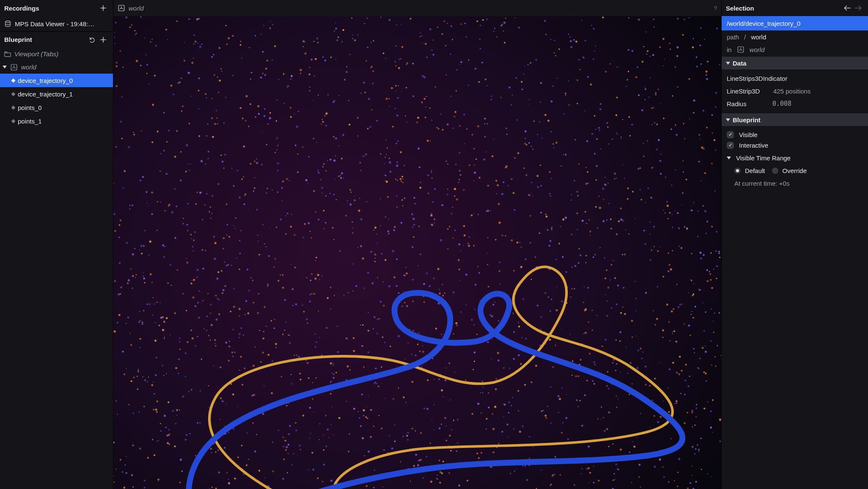  Describe the element at coordinates (847, 8) in the screenshot. I see `selection-back-button` at that location.